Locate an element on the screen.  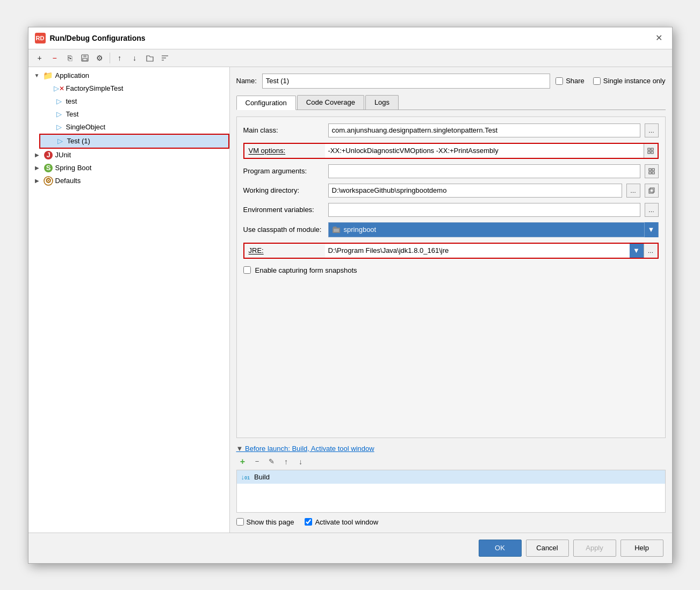
sidebar-item-application: ▼ 📁 Application is located at coordinates (129, 76).